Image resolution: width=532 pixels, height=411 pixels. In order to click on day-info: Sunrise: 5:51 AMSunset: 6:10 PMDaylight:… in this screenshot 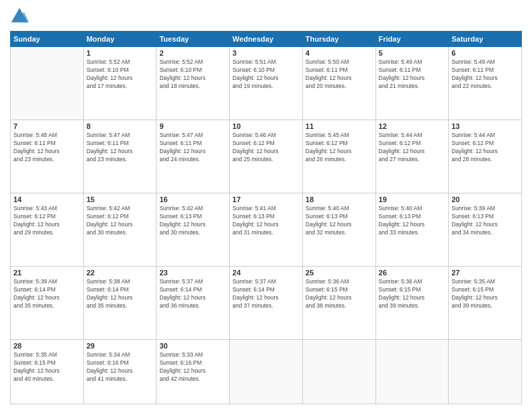, I will do `click(266, 75)`.